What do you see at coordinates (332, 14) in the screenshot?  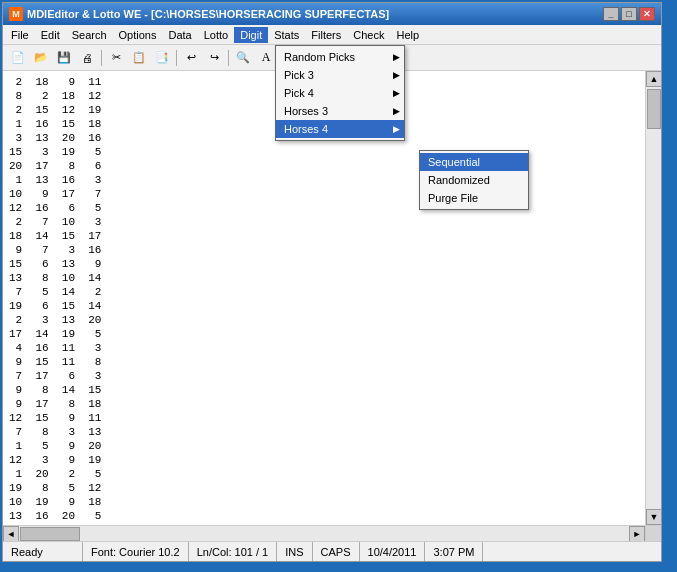 I see `title-bar: M MDIEditor & Lotto WE - [C:\HORSES\HORS…` at bounding box center [332, 14].